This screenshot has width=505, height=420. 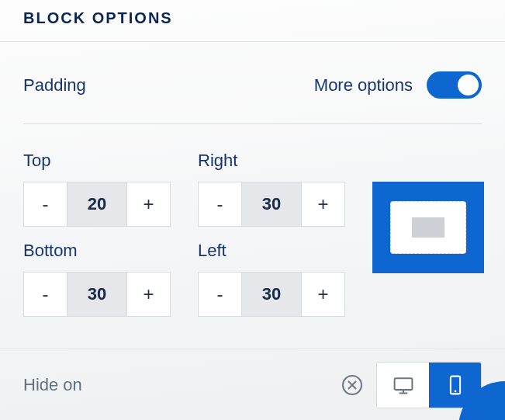 What do you see at coordinates (455, 385) in the screenshot?
I see `mobile-icon` at bounding box center [455, 385].